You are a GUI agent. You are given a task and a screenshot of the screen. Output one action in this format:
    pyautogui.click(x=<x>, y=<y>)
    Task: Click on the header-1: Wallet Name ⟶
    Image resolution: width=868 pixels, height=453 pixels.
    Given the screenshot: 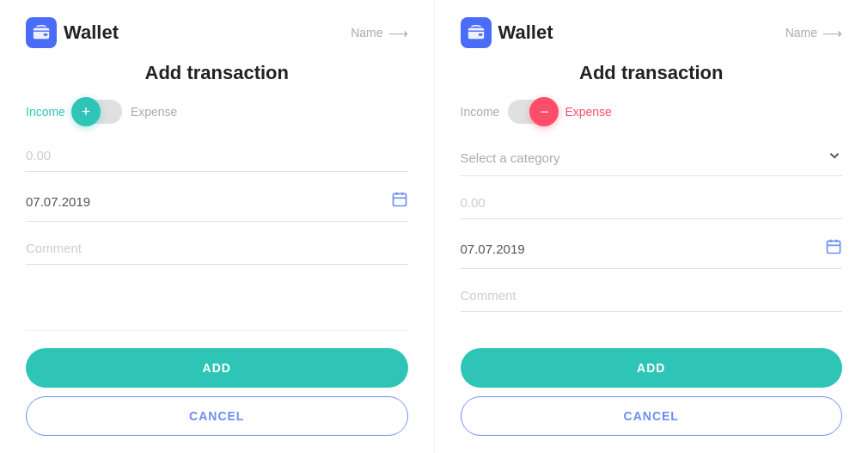 What is the action you would take?
    pyautogui.click(x=217, y=33)
    